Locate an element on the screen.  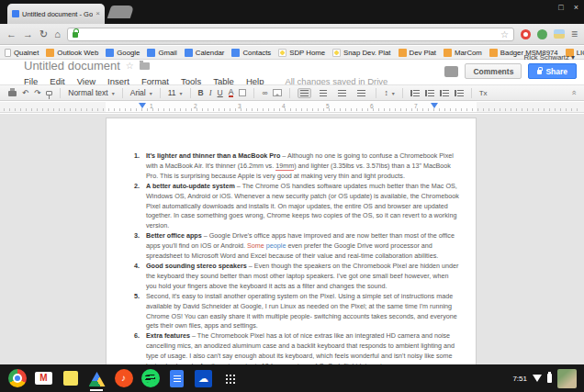
drive-icon is located at coordinates (97, 379).